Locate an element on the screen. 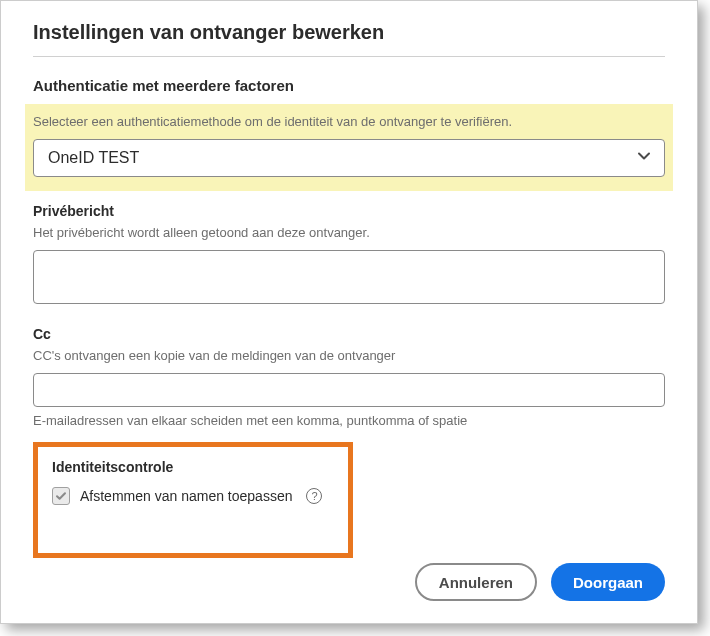 The height and width of the screenshot is (636, 710). cancel-button: Annuleren is located at coordinates (476, 582).